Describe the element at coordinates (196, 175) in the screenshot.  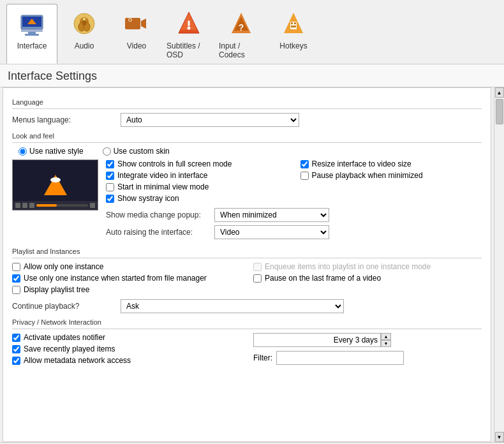
I see `integrate-video-row: Integrate video in interface` at that location.